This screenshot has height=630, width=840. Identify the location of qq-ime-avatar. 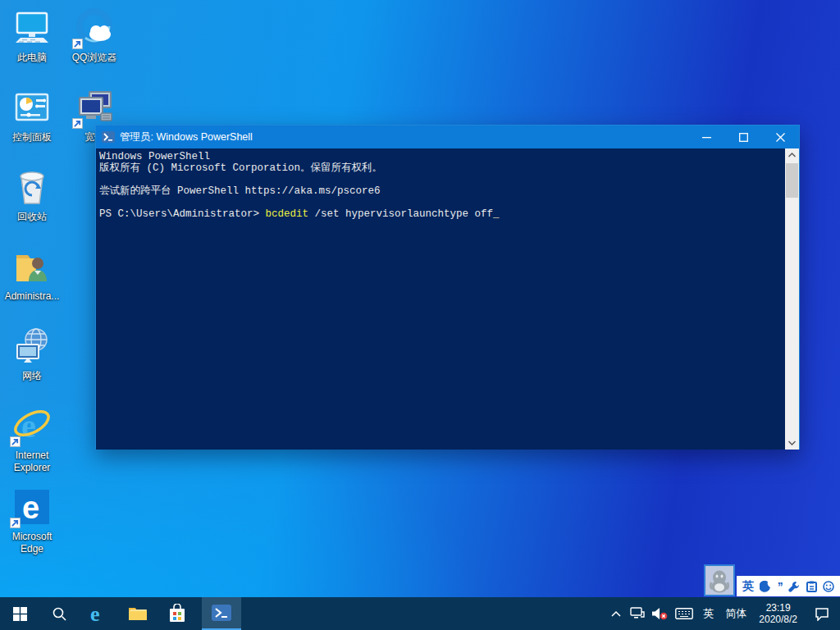
(719, 581).